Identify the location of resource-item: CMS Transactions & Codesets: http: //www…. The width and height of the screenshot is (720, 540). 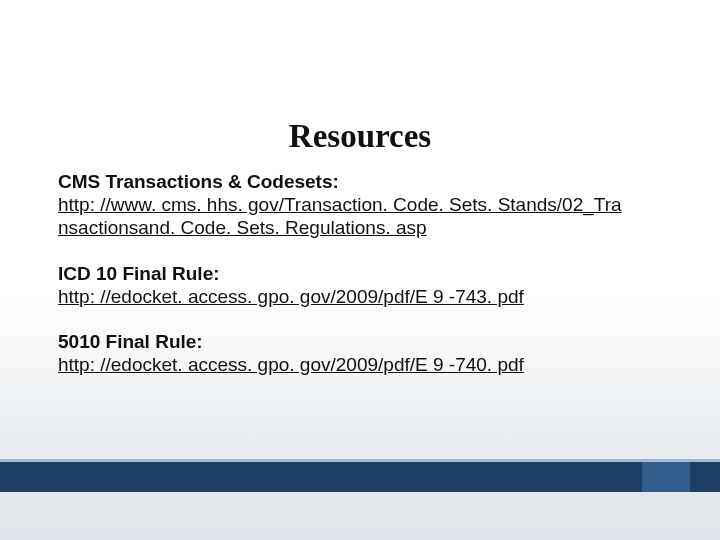
(364, 205).